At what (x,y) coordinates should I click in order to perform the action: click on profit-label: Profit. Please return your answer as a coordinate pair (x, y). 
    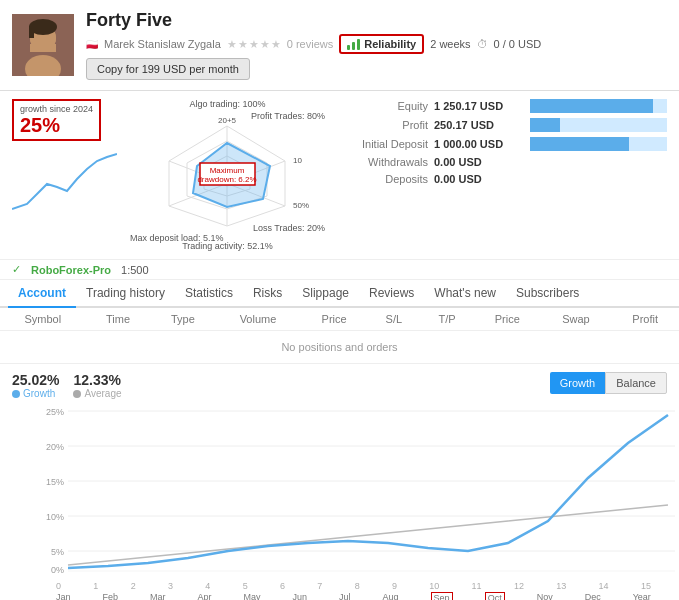
    Looking at the image, I should click on (380, 125).